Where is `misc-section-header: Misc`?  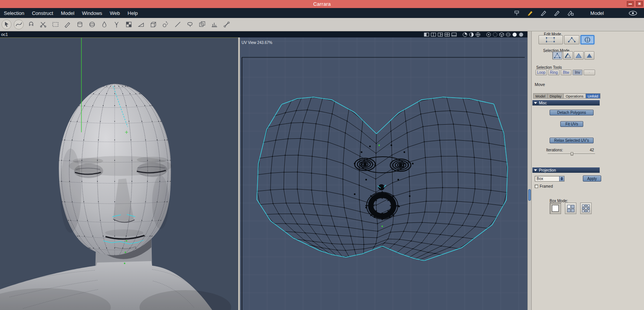
misc-section-header: Misc is located at coordinates (566, 103).